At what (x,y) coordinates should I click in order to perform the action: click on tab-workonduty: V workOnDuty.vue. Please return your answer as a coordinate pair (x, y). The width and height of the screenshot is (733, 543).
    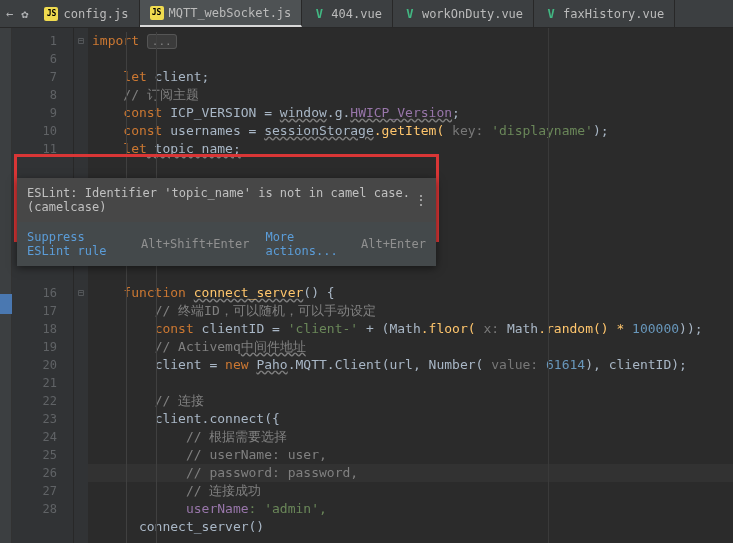
    Looking at the image, I should click on (464, 14).